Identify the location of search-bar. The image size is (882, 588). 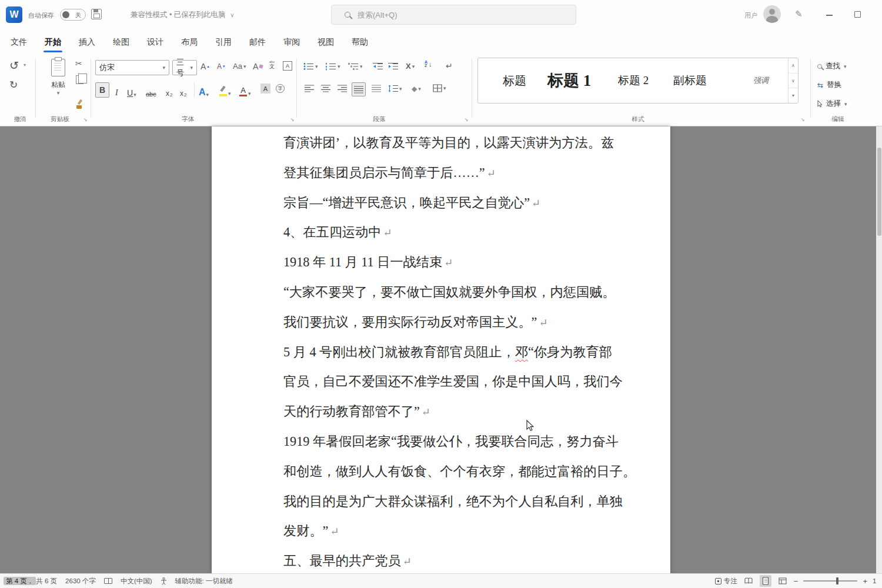
(454, 15).